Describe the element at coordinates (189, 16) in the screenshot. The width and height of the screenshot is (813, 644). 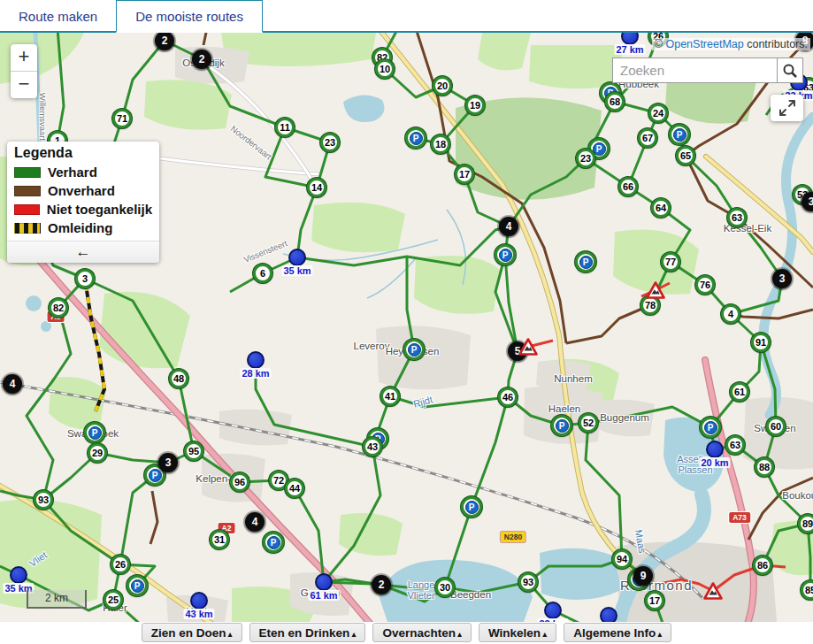
I see `tab-2: De mooiste routes` at that location.